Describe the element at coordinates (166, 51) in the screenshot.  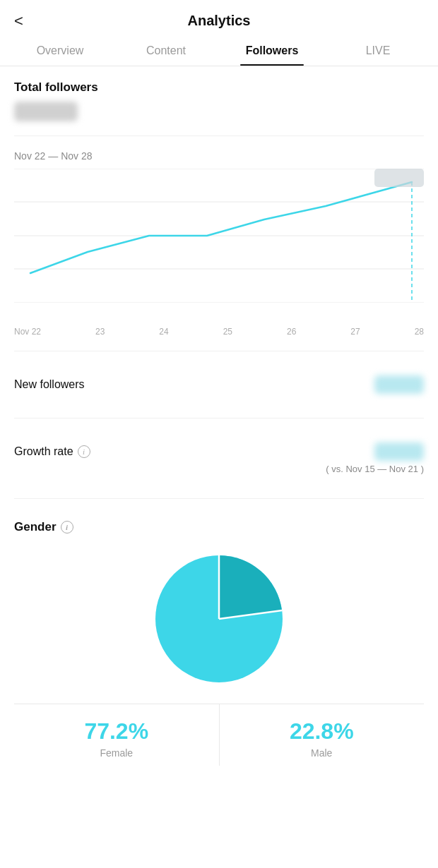
I see `tab-content: Content` at that location.